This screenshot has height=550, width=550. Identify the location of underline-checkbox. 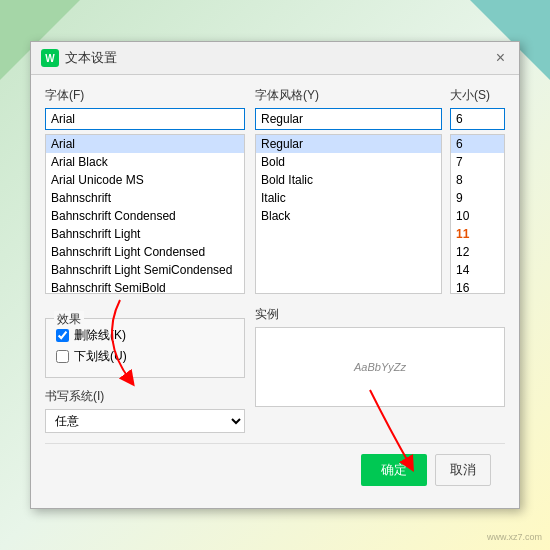
(62, 356).